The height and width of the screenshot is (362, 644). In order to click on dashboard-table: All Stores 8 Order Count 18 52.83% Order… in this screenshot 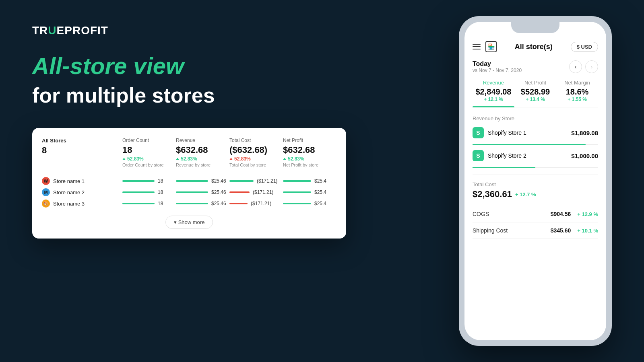, I will do `click(189, 183)`.